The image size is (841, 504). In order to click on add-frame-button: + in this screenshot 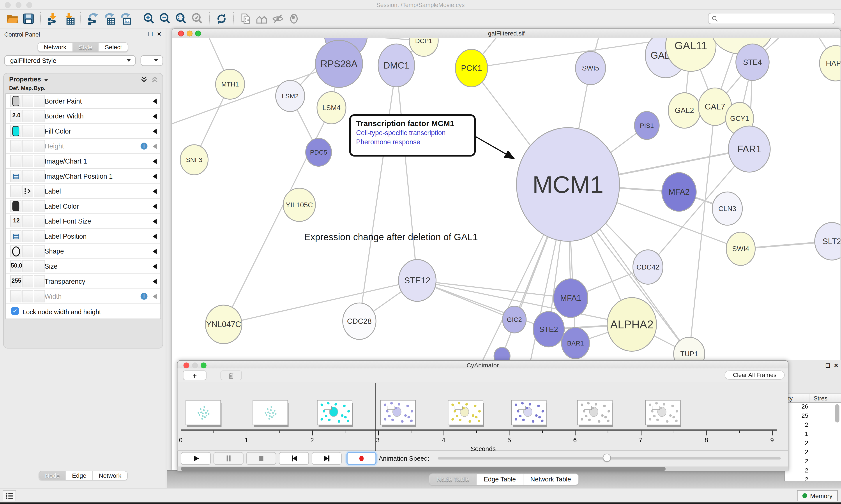, I will do `click(195, 375)`.